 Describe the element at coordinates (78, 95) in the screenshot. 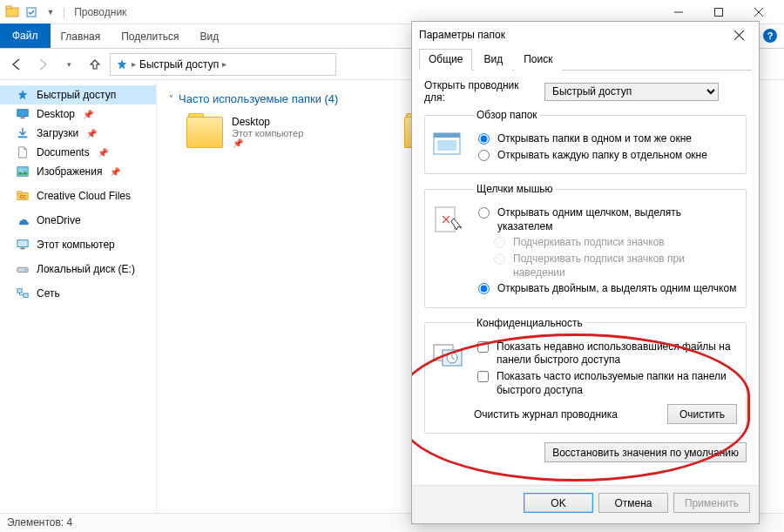

I see `sidebar-item-quickaccess: Быстрый доступ` at that location.